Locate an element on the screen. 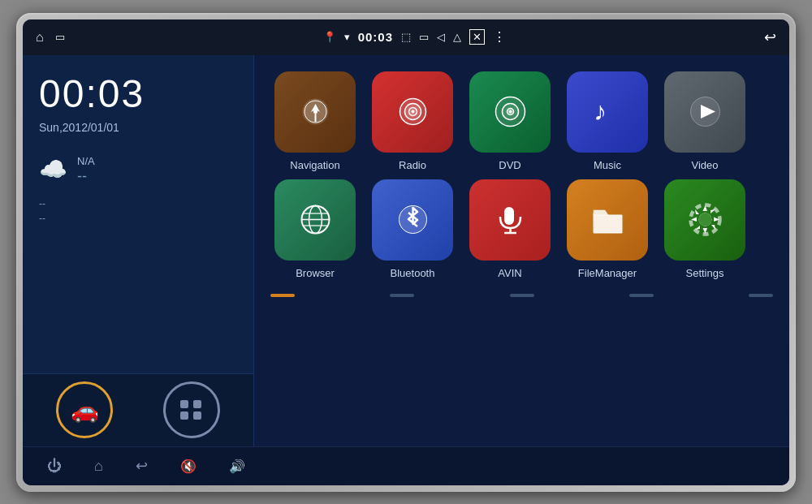 This screenshot has height=504, width=812. avin-icon-box is located at coordinates (510, 220).